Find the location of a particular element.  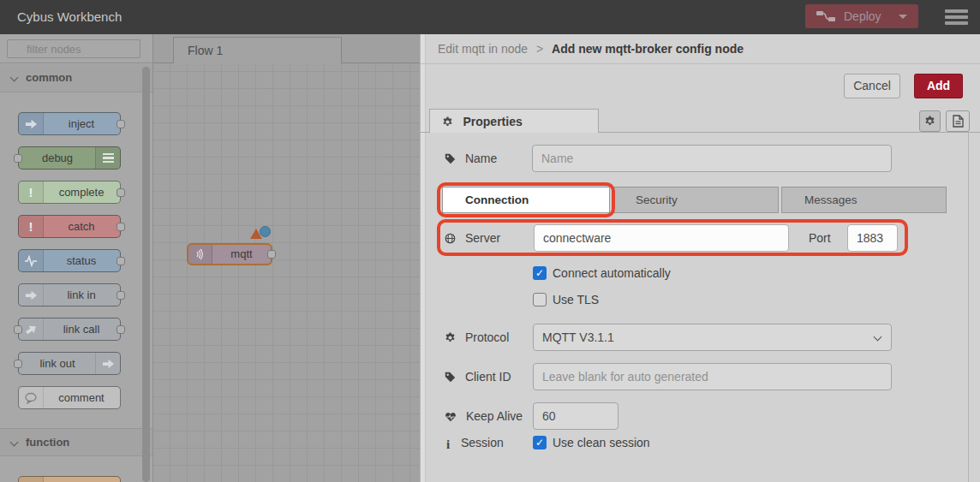

port-input is located at coordinates (872, 238).